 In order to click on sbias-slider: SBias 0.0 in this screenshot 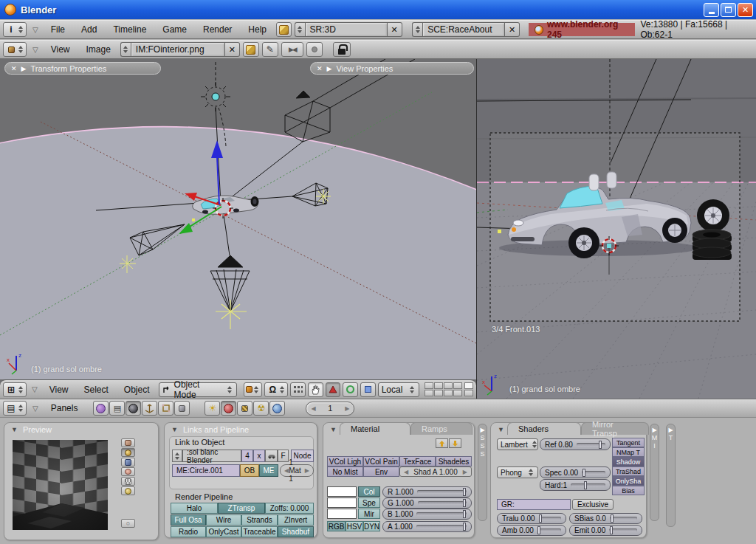, I will do `click(605, 518)`.